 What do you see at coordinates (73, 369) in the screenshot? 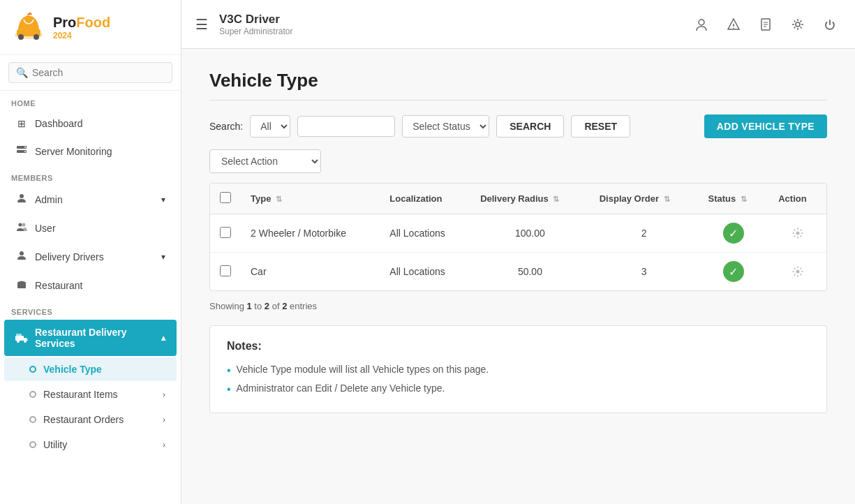
I see `sidebar-sub-item-label: Vehicle Type` at bounding box center [73, 369].